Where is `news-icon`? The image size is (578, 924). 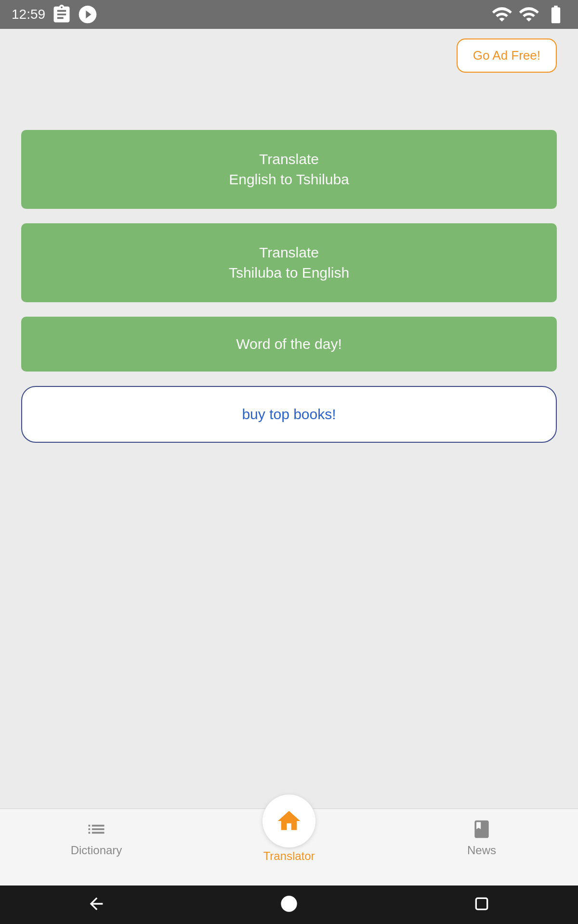
news-icon is located at coordinates (482, 829).